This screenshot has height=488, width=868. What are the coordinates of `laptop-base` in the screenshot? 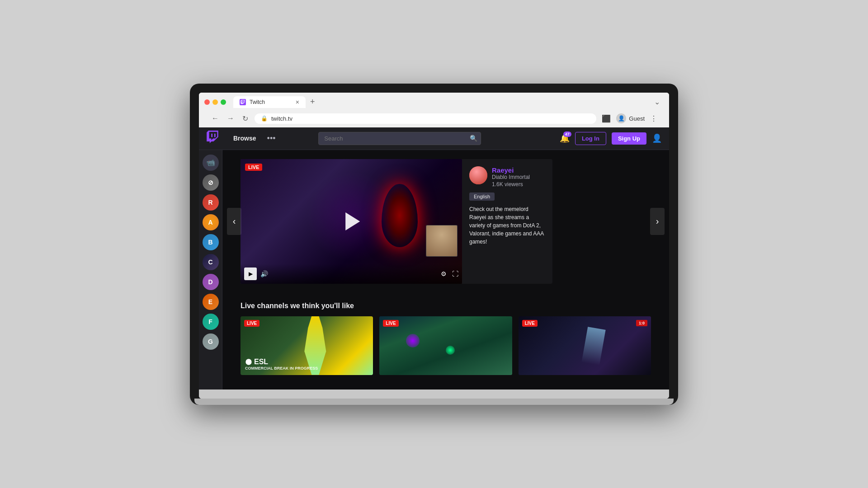 It's located at (434, 402).